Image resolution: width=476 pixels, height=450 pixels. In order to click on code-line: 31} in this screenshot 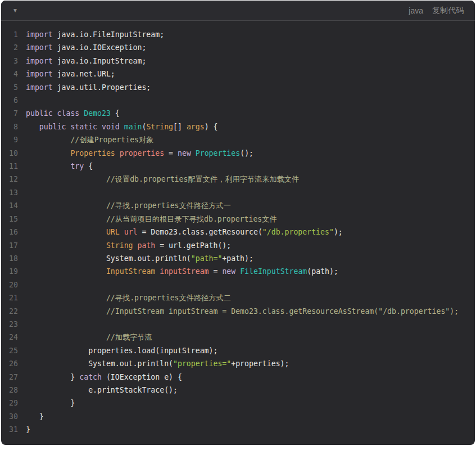, I will do `click(238, 430)`.